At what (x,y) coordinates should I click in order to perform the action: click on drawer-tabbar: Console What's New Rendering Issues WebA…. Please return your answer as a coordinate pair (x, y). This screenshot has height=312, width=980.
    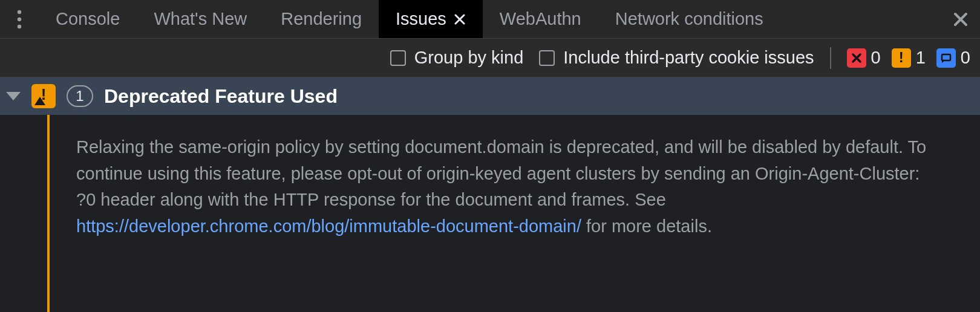
    Looking at the image, I should click on (490, 19).